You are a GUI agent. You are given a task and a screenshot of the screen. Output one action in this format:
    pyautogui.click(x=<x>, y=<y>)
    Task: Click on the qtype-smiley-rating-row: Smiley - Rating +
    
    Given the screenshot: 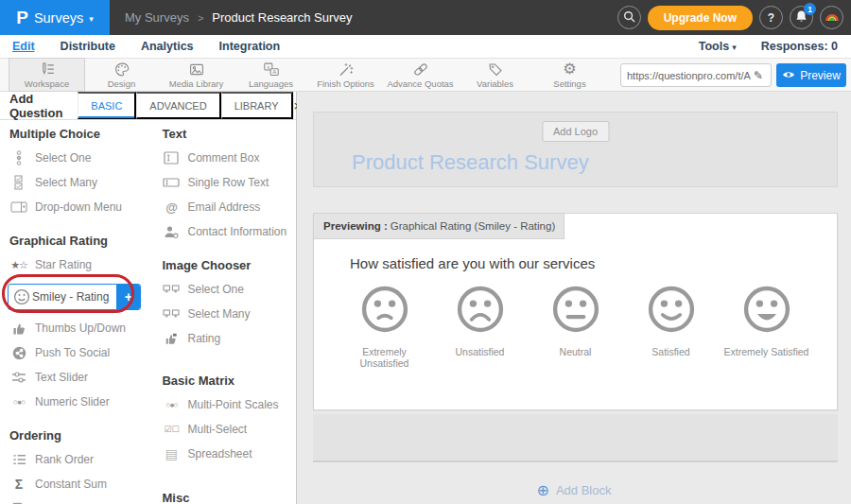 What is the action you would take?
    pyautogui.click(x=81, y=297)
    